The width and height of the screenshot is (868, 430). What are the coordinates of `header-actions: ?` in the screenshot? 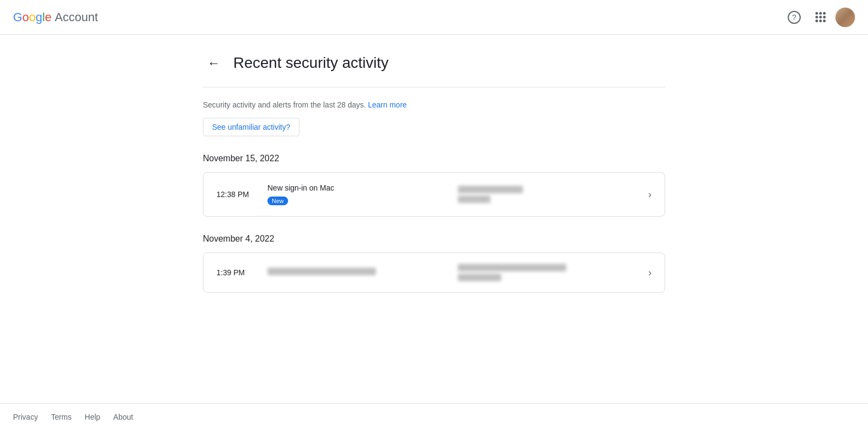 It's located at (819, 17).